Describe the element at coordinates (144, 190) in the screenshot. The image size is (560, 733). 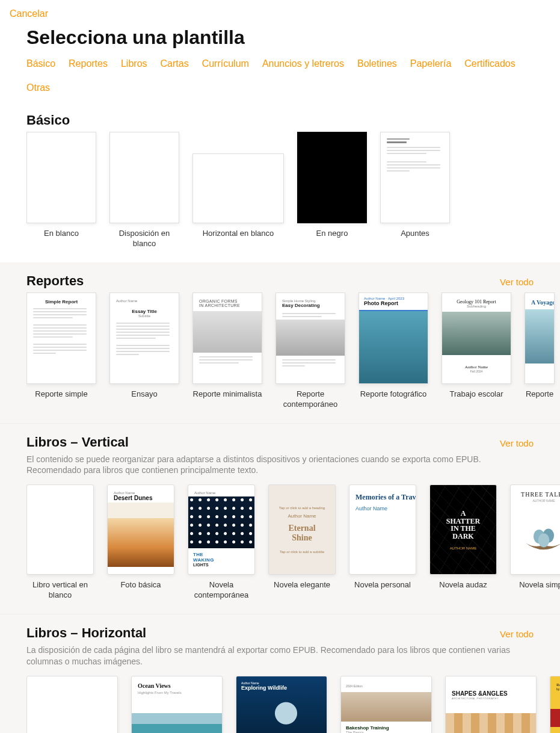
I see `template-disposicion-en-blanco: Disposición en blanco` at that location.